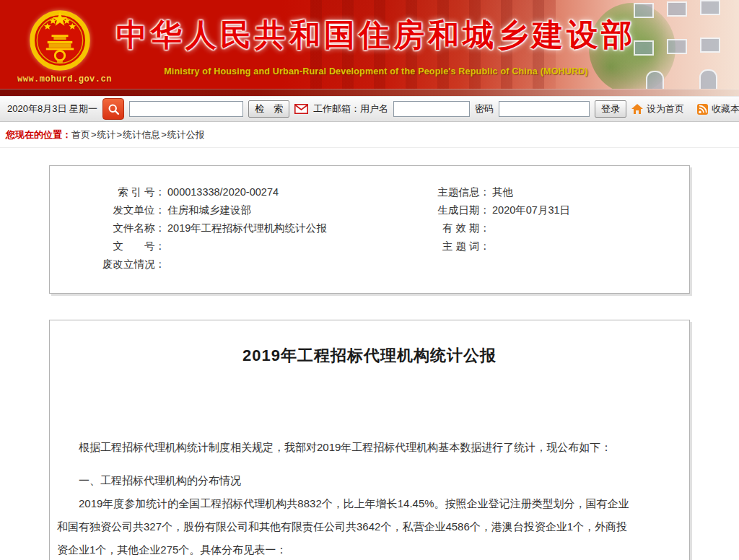 This screenshot has width=739, height=560. I want to click on login-button: 登录, so click(611, 109).